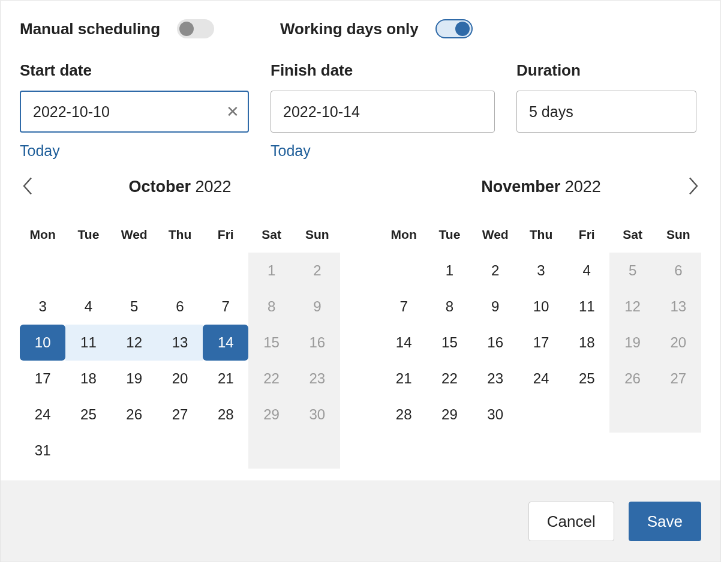 The image size is (721, 588). What do you see at coordinates (454, 29) in the screenshot?
I see `working-days-toggle` at bounding box center [454, 29].